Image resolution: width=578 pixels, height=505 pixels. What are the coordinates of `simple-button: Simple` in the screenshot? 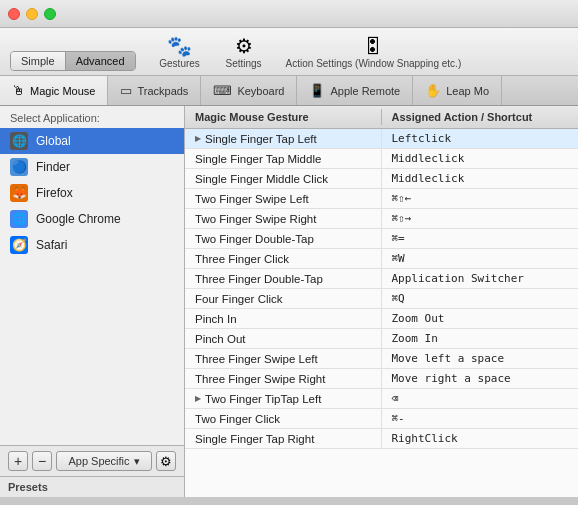 It's located at (38, 61).